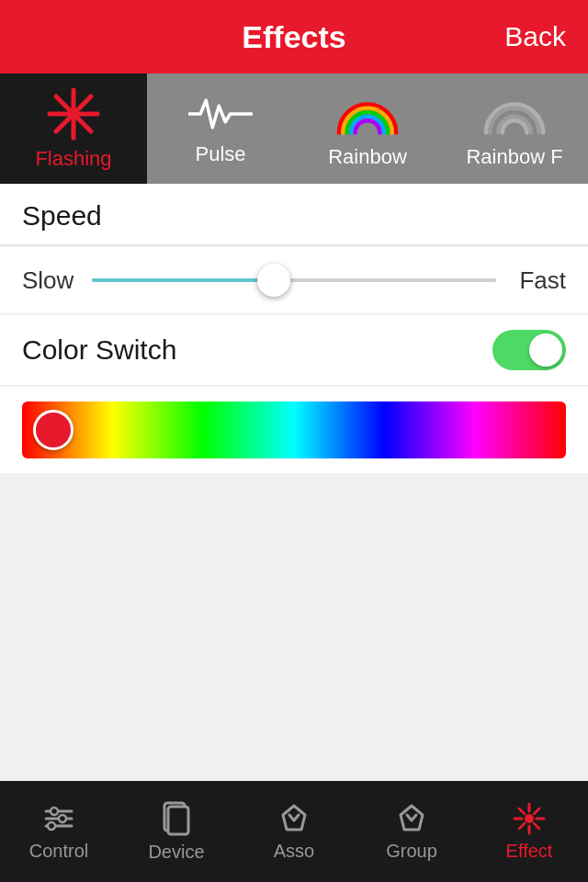  Describe the element at coordinates (294, 430) in the screenshot. I see `color-bar-container` at that location.